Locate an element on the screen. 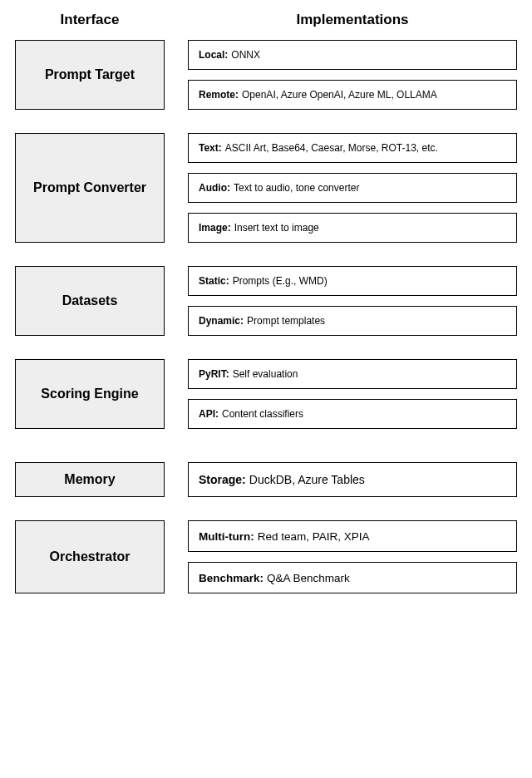 The width and height of the screenshot is (532, 778). impl-value: OpenAI, Azure OpenAI, Azure ML, OLLAMA is located at coordinates (339, 95).